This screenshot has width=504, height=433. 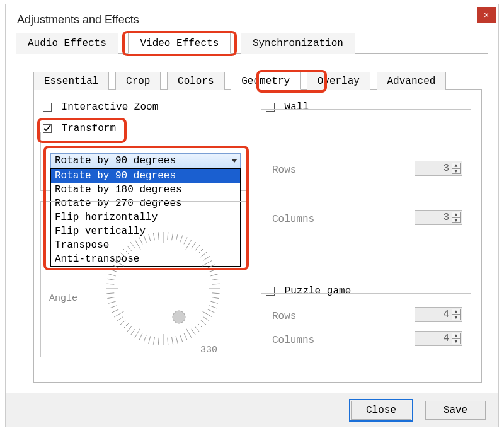 What do you see at coordinates (258, 81) in the screenshot?
I see `sub-tabs: Essential Crop Colors Geometry Overlay A…` at bounding box center [258, 81].